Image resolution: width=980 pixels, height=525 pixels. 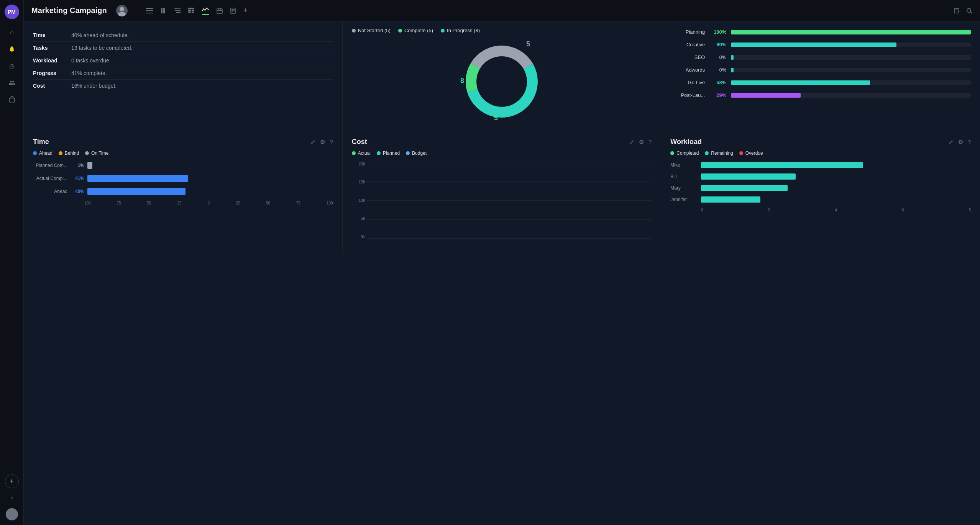 What do you see at coordinates (12, 100) in the screenshot?
I see `sidebar-item-briefcase` at bounding box center [12, 100].